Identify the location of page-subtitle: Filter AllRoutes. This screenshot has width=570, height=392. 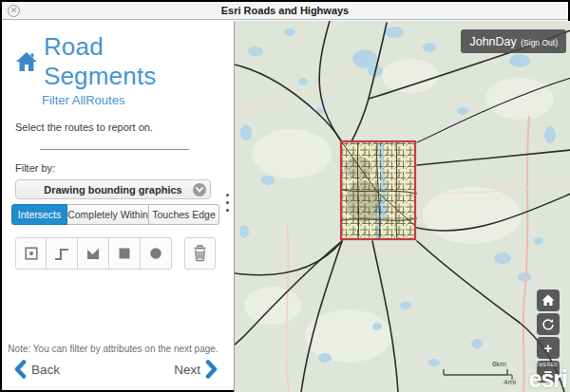
(132, 101).